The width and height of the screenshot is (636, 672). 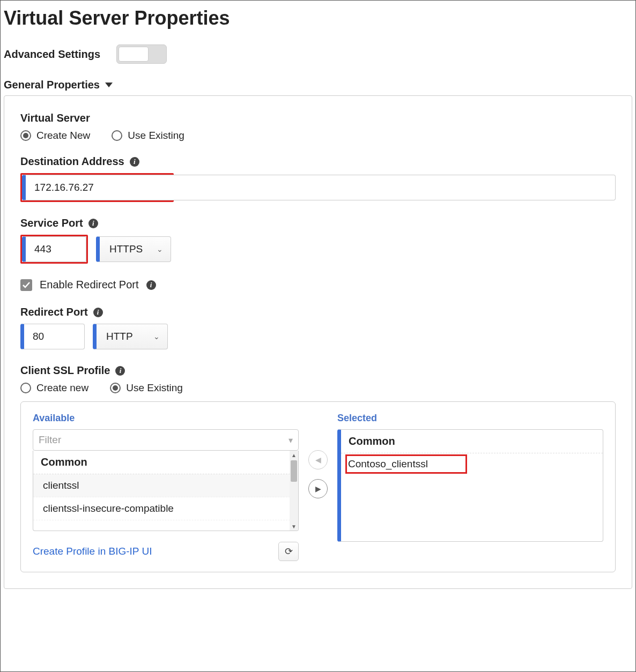 I want to click on available-title: Available, so click(x=166, y=418).